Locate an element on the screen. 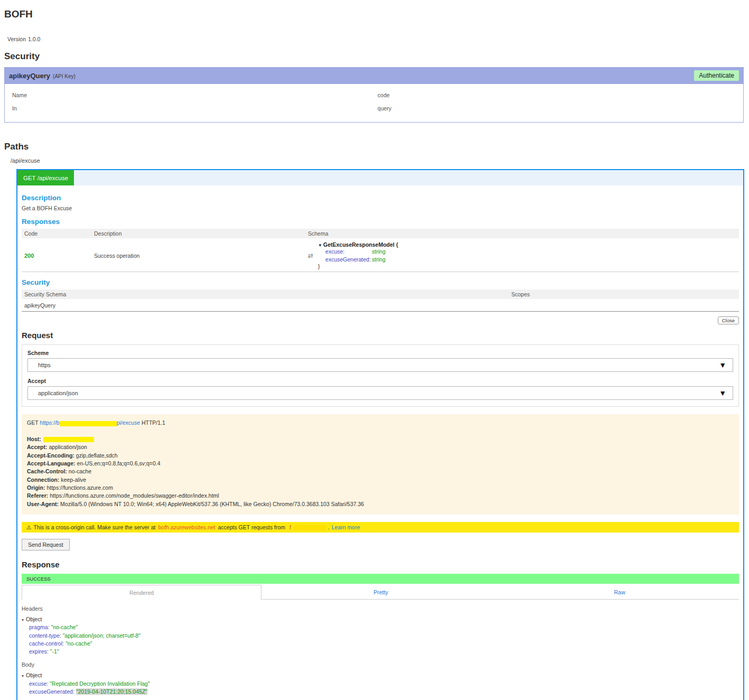 The image size is (749, 700). redacted-host-block is located at coordinates (88, 424).